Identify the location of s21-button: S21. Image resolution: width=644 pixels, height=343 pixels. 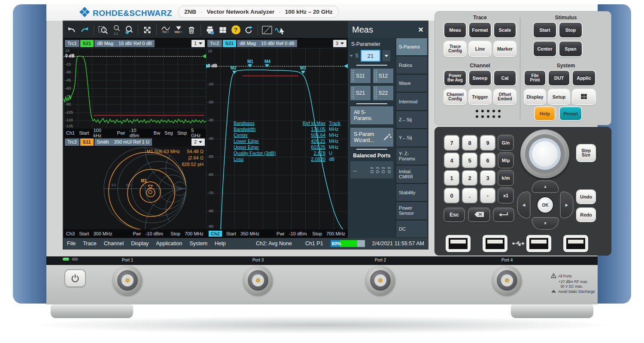
(361, 93).